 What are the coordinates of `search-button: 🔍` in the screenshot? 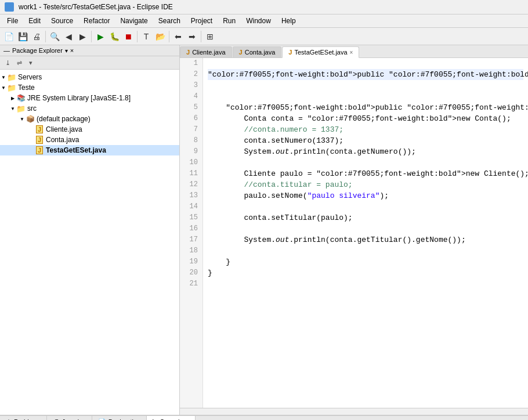 It's located at (55, 37).